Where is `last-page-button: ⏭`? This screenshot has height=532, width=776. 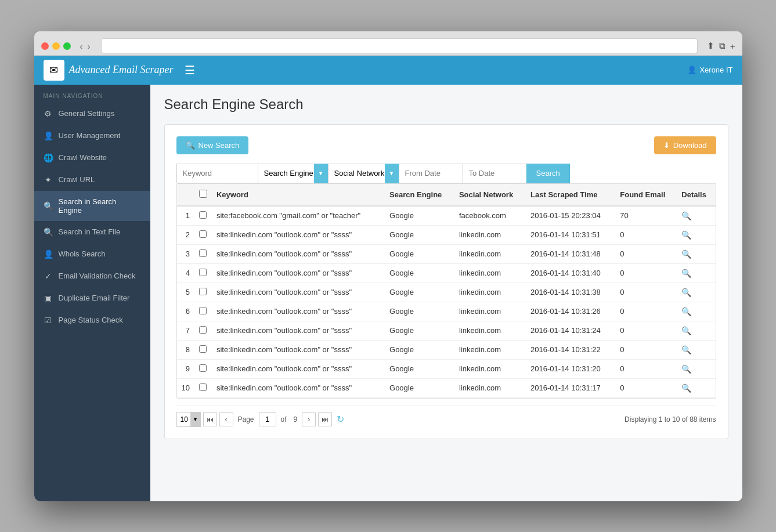 last-page-button: ⏭ is located at coordinates (325, 419).